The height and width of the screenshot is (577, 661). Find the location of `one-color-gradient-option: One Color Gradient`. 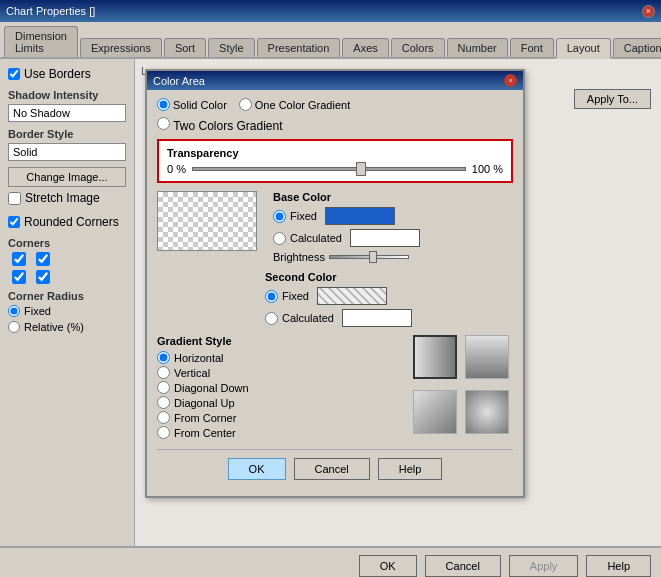

one-color-gradient-option: One Color Gradient is located at coordinates (294, 104).